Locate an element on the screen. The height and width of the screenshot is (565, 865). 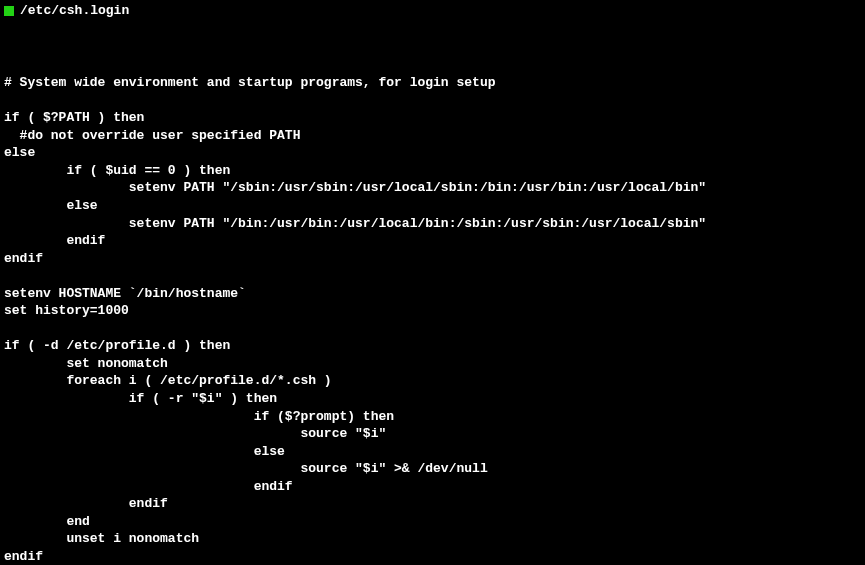
file-icon is located at coordinates (9, 11).